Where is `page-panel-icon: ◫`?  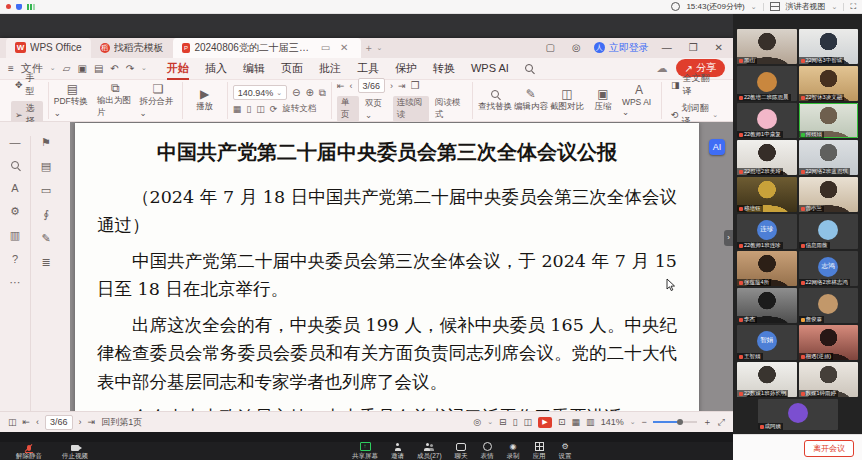 page-panel-icon: ◫ is located at coordinates (12, 422).